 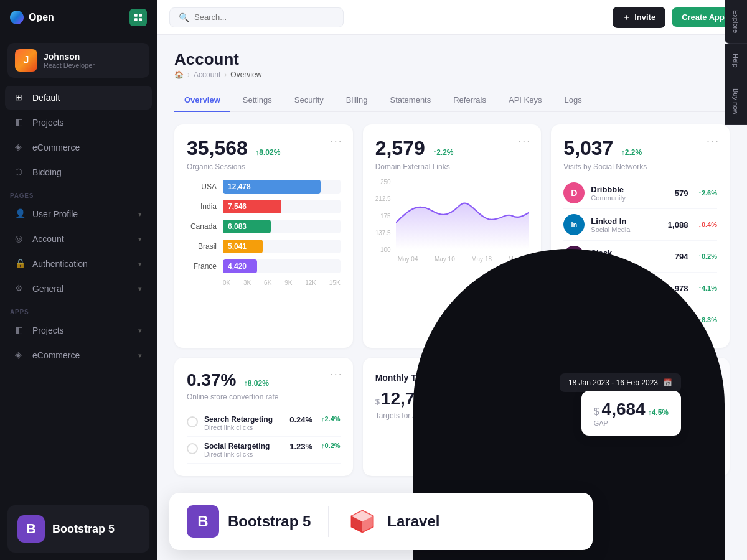 I want to click on sessions-label: Organic Sessions, so click(x=264, y=167).